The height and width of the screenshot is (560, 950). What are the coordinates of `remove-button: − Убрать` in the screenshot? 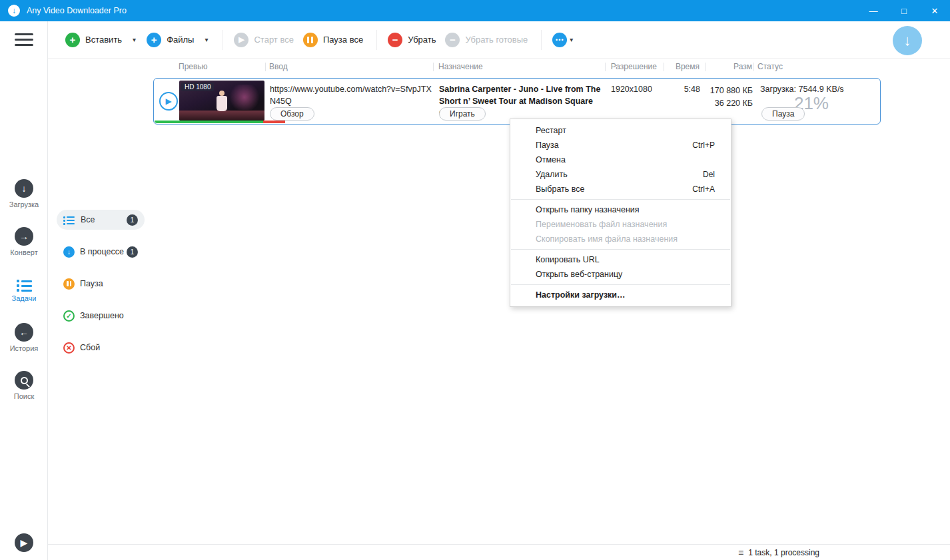 It's located at (412, 40).